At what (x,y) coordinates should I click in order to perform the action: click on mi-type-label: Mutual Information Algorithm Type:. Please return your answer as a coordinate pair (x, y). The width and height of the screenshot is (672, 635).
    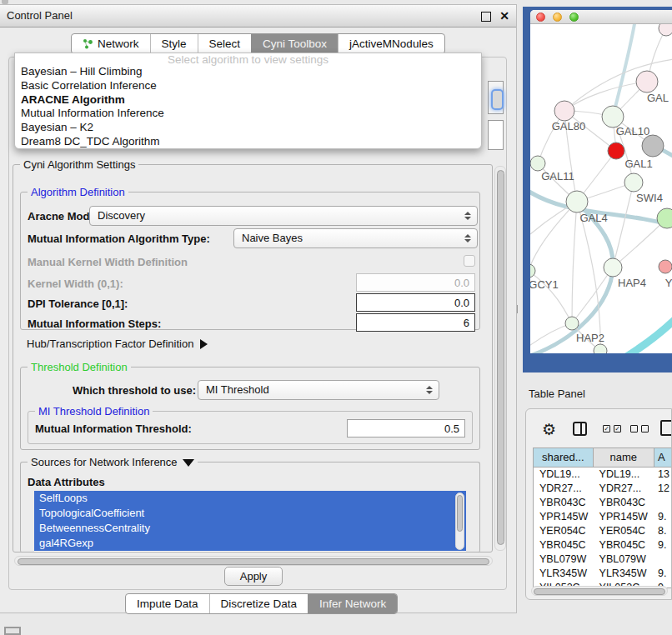
    Looking at the image, I should click on (118, 238).